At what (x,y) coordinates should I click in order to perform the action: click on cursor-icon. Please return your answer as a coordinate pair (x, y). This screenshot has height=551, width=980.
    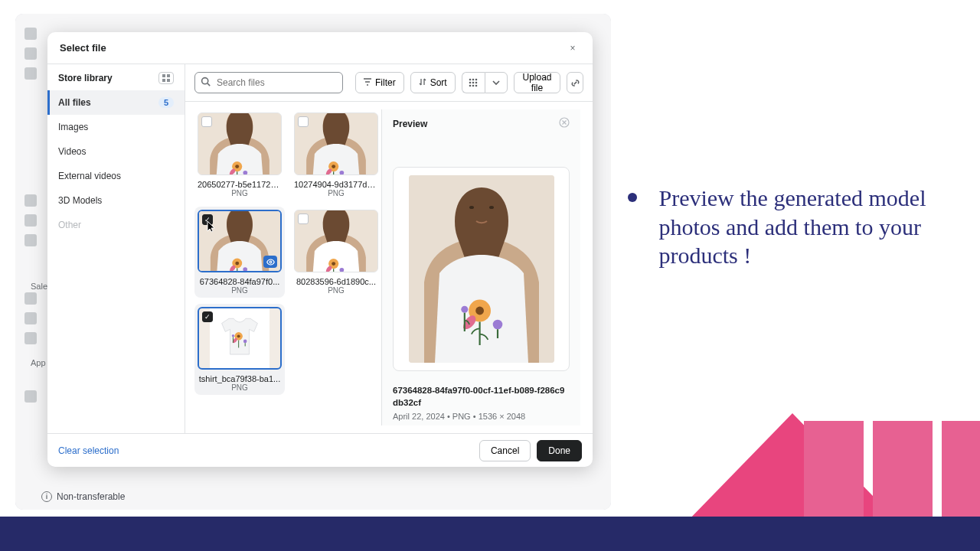
    Looking at the image, I should click on (212, 228).